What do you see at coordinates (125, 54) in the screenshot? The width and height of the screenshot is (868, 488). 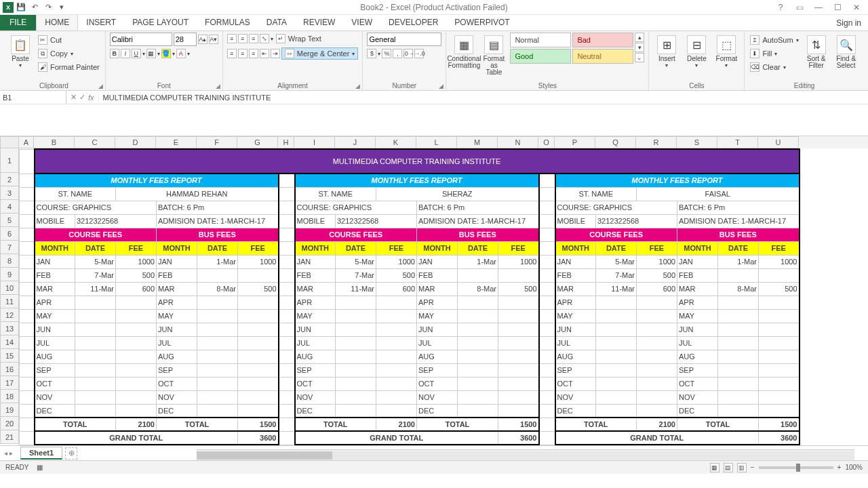 I see `italic-button: I` at bounding box center [125, 54].